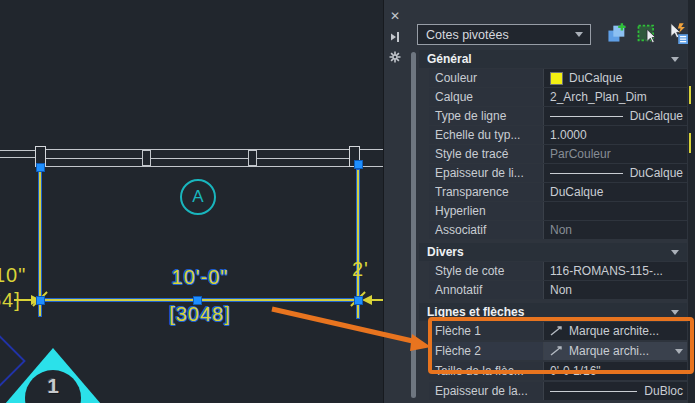 The height and width of the screenshot is (403, 695). I want to click on property-value: DuBloc, so click(616, 391).